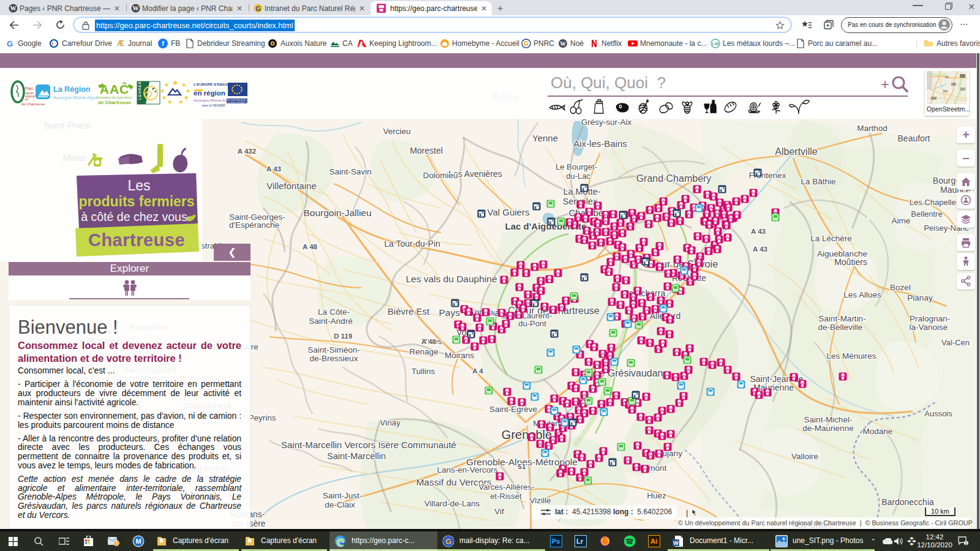 The height and width of the screenshot is (551, 980). Describe the element at coordinates (878, 431) in the screenshot. I see `svg-text: Modane` at that location.